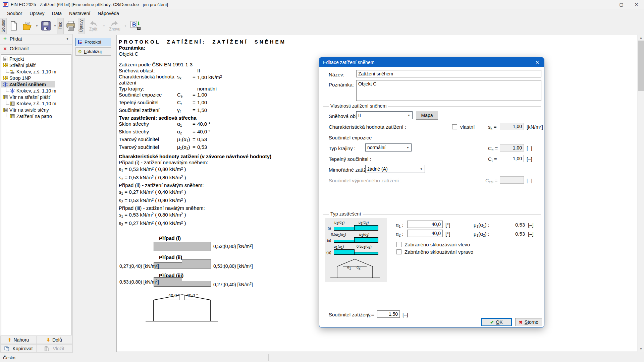  Describe the element at coordinates (512, 180) in the screenshot. I see `cesl-input` at that location.